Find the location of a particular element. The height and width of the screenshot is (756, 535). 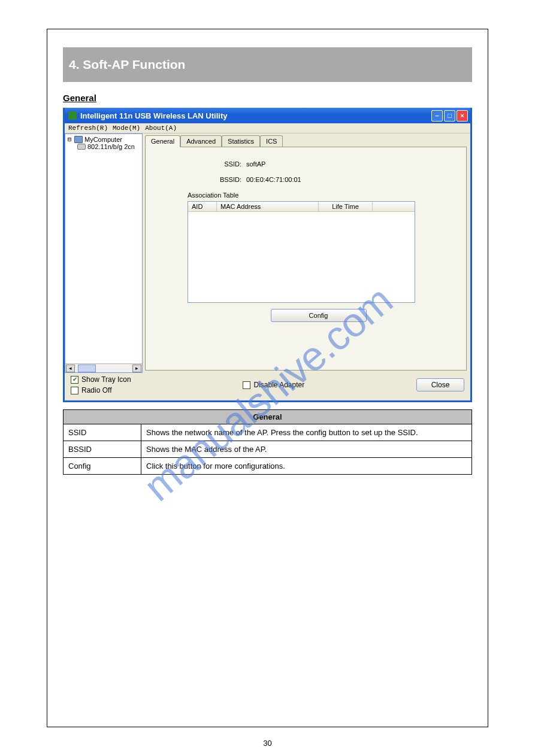

table-key: SSID is located at coordinates (102, 433).